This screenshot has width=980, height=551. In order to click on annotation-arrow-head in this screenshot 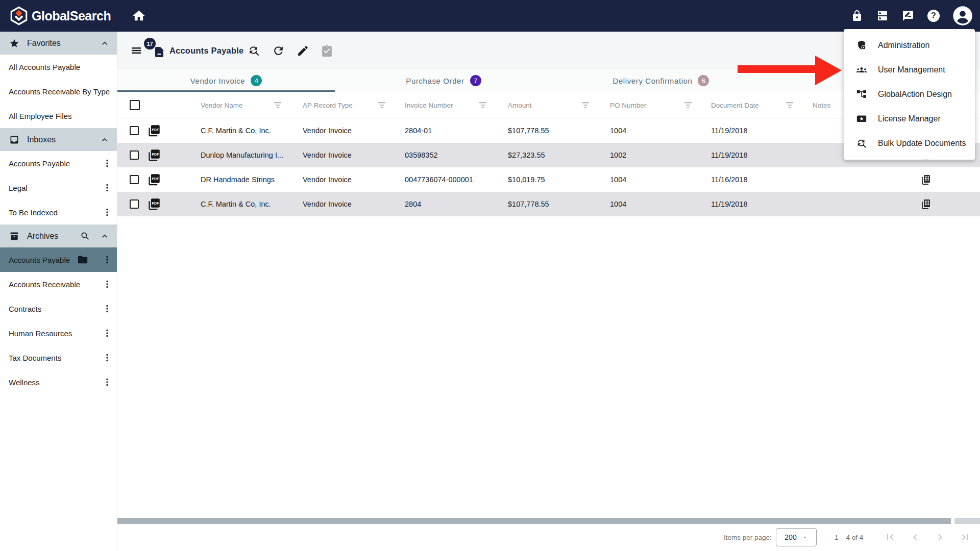, I will do `click(828, 70)`.